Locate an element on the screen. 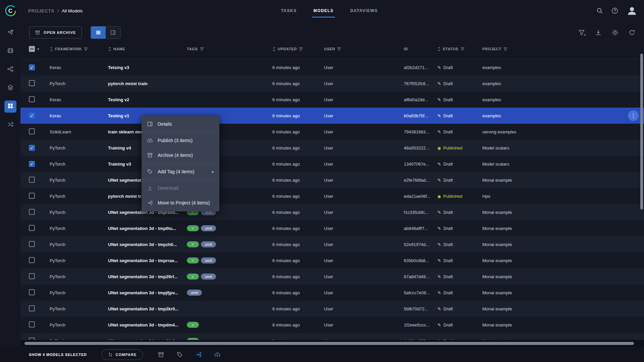  column-status: STATUS is located at coordinates (460, 49).